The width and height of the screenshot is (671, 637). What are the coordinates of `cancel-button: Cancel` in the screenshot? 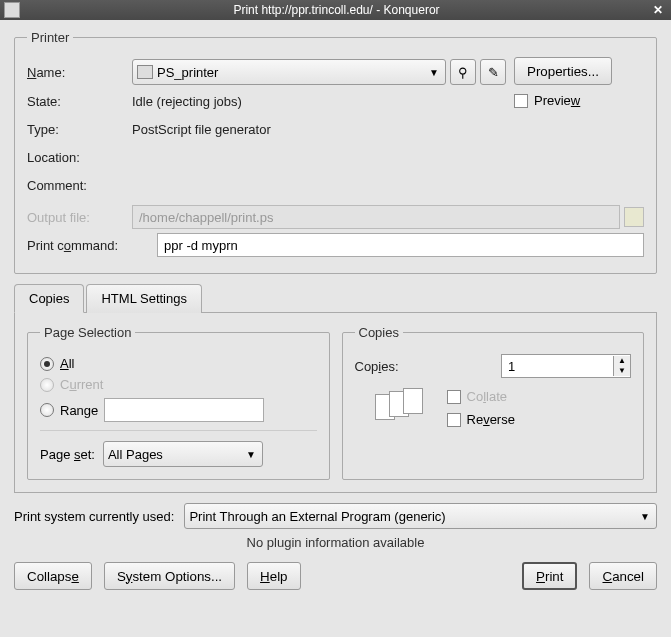 It's located at (623, 576).